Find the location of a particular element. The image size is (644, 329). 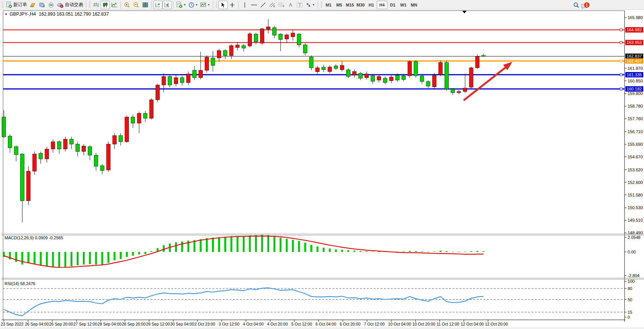

bar-chart-button is located at coordinates (96, 5).